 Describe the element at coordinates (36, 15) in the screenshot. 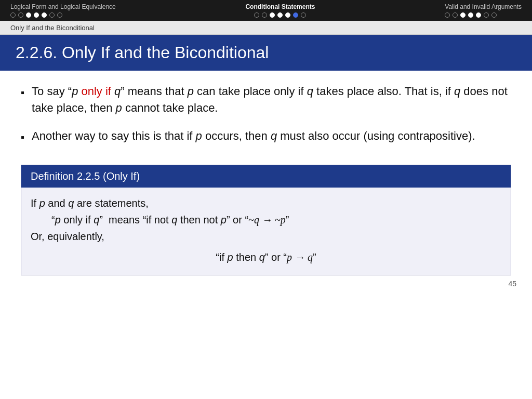

I see `nav-dots-left` at that location.